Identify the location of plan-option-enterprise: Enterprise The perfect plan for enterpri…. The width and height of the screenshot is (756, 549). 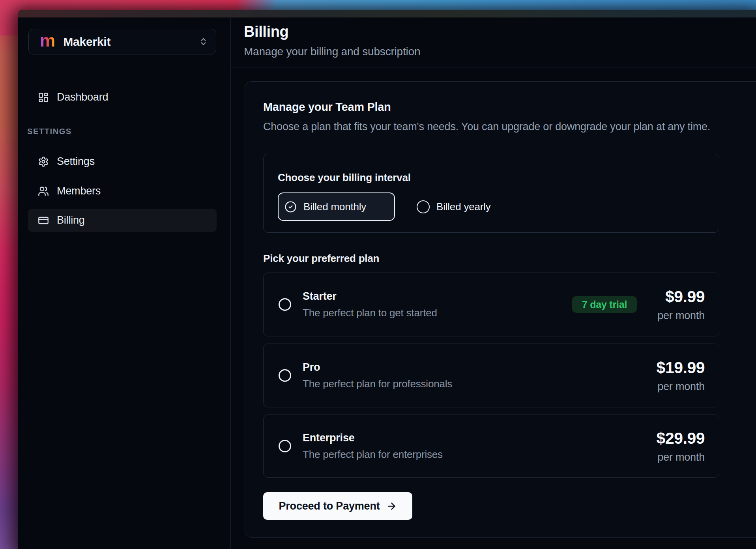
(491, 446).